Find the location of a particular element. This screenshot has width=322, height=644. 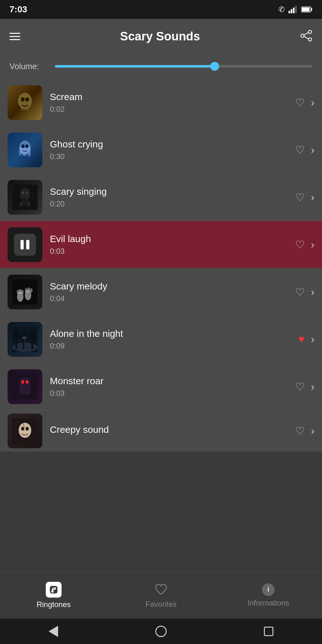

sound-item-ghost: Ghost crying 0:30 ♡ › is located at coordinates (161, 150).